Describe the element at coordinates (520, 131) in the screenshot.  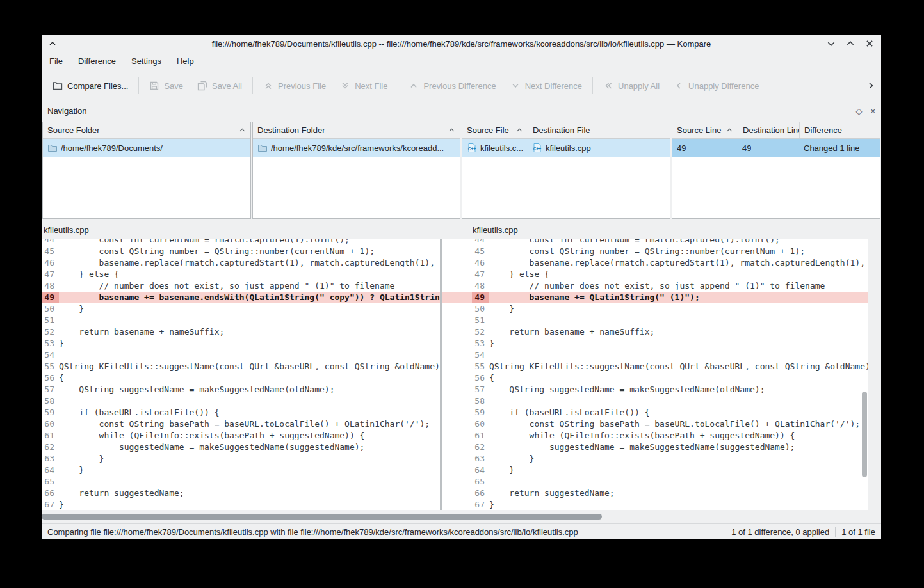
I see `sort-ascending-icon` at that location.